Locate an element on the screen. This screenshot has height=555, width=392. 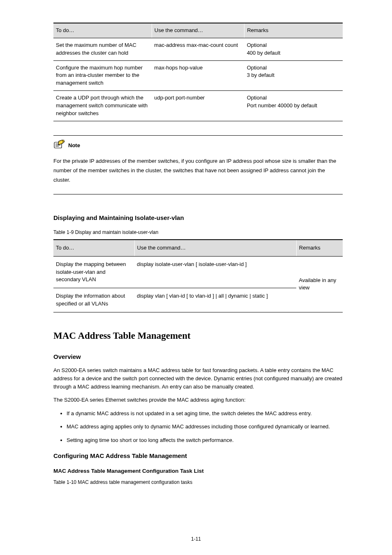
heading-overview: Overview is located at coordinates (198, 357).